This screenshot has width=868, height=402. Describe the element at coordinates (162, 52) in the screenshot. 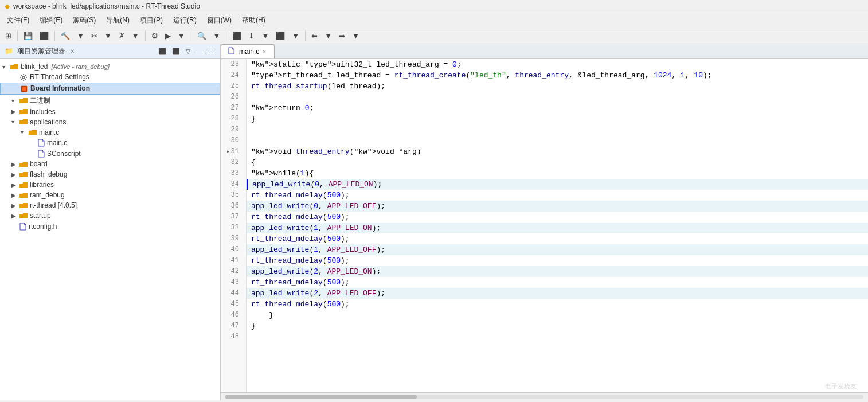

I see `sidebar-collapse-icon: ⬛` at that location.